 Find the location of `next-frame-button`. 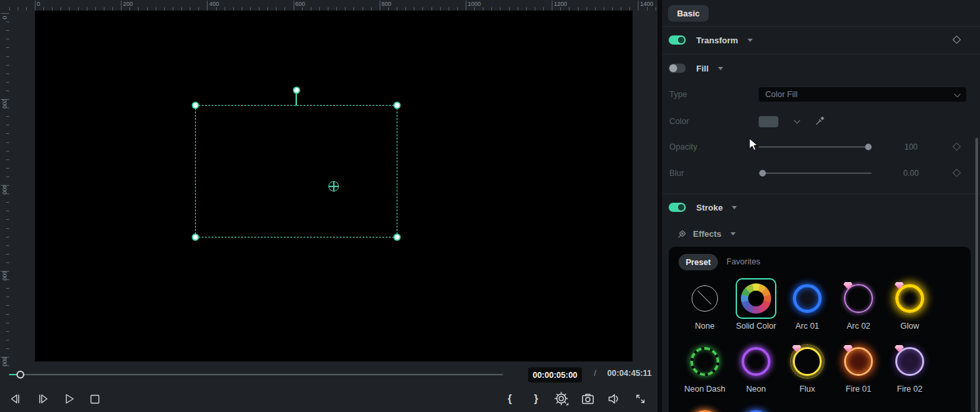

next-frame-button is located at coordinates (43, 399).